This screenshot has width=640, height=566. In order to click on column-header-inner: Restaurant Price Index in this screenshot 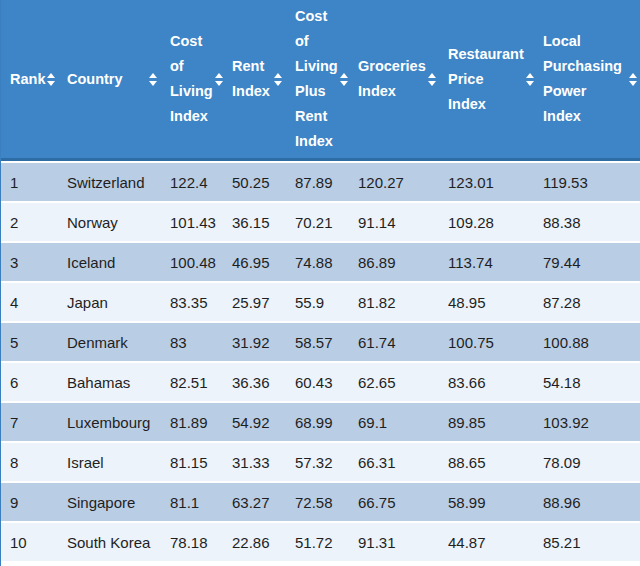, I will do `click(490, 80)`.